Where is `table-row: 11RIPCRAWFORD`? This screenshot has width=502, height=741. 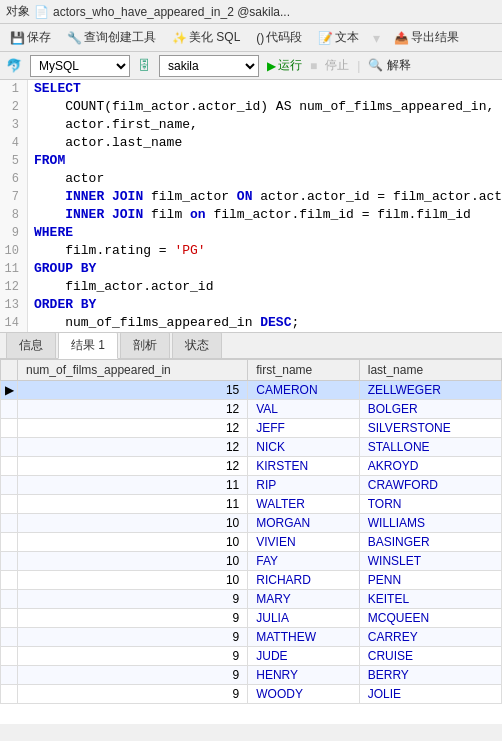 table-row: 11RIPCRAWFORD is located at coordinates (252, 486).